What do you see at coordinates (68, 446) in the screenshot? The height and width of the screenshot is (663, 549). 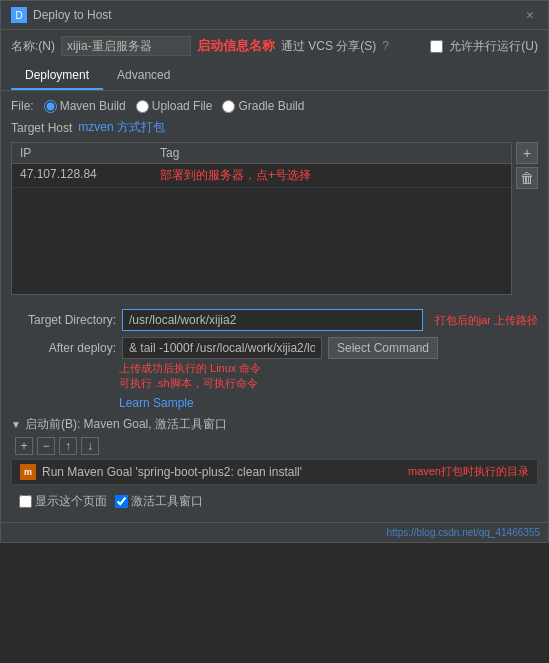 I see `toolbar-up-button: ↑` at bounding box center [68, 446].